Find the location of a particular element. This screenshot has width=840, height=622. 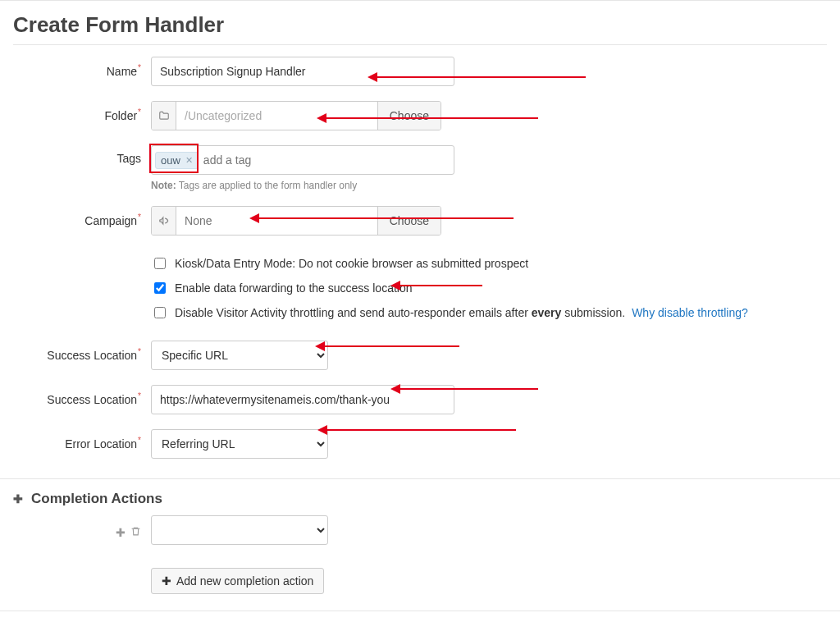

megaphone-icon is located at coordinates (164, 221).